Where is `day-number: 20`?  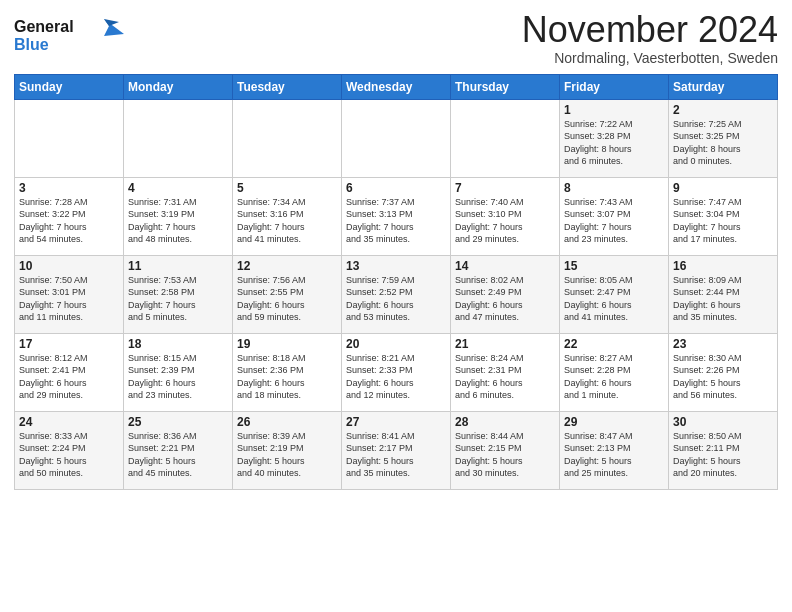
day-number: 20 is located at coordinates (396, 344).